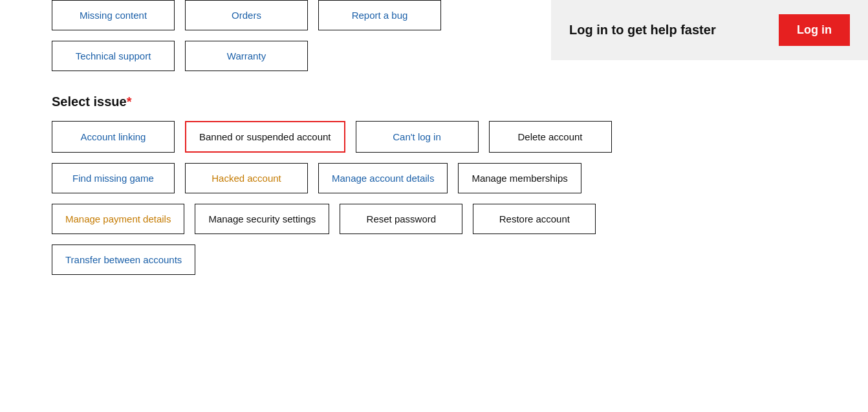  Describe the element at coordinates (265, 137) in the screenshot. I see `issue-btn-banned-suspended: Banned or suspended account` at that location.